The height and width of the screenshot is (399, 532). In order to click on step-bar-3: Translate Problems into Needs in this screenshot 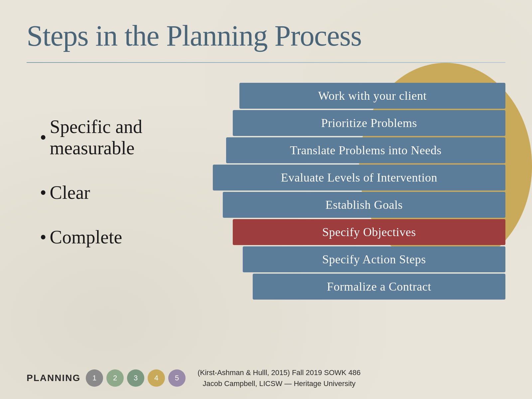, I will do `click(366, 150)`.